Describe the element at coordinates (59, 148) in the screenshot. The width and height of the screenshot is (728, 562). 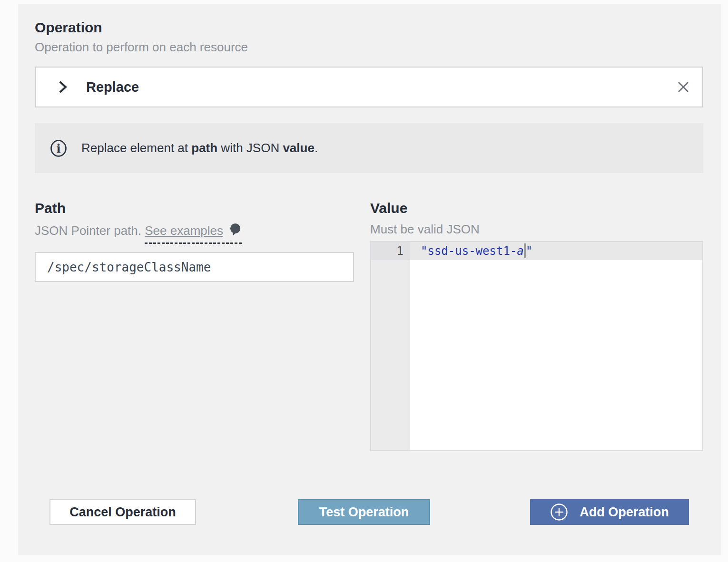
I see `info-circle-icon: i` at that location.